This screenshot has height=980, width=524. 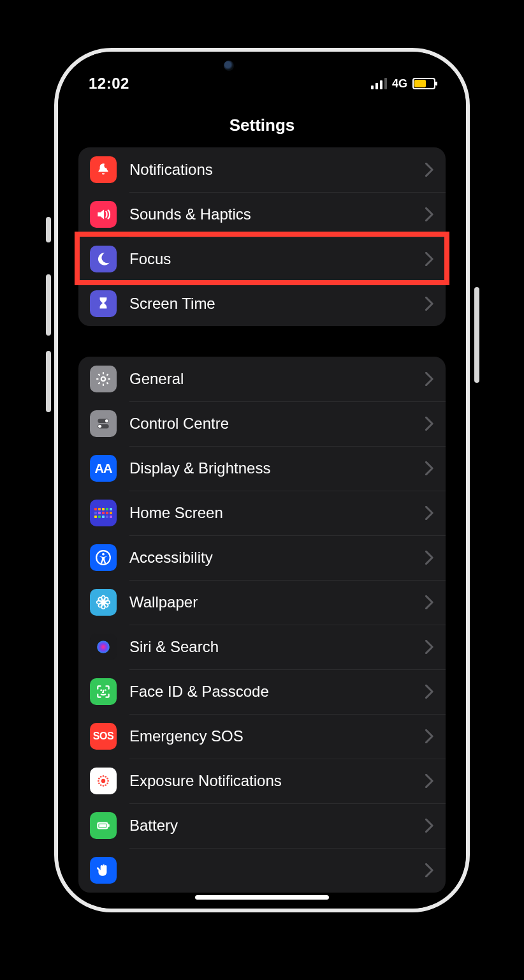 What do you see at coordinates (262, 379) in the screenshot?
I see `settings-row-general: General` at bounding box center [262, 379].